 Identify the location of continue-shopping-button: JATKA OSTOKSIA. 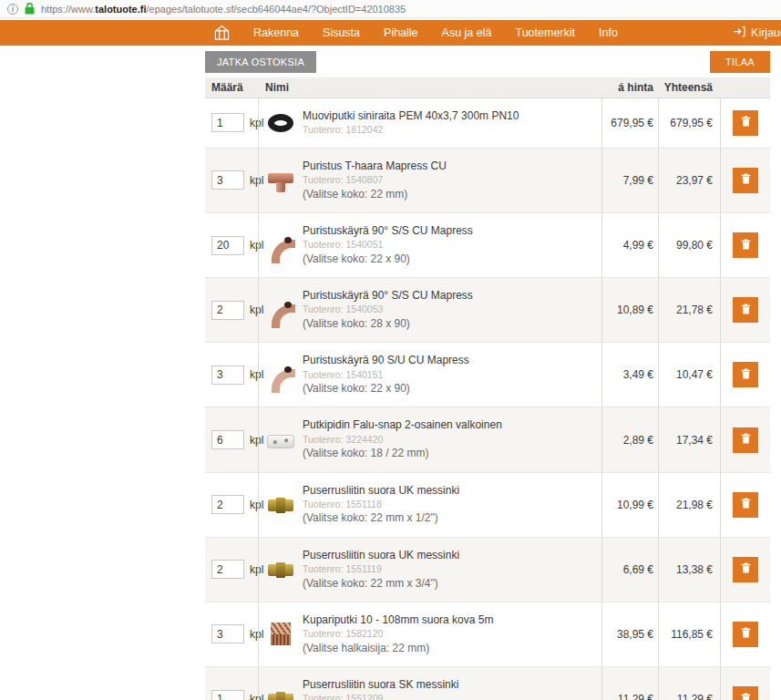
(261, 62).